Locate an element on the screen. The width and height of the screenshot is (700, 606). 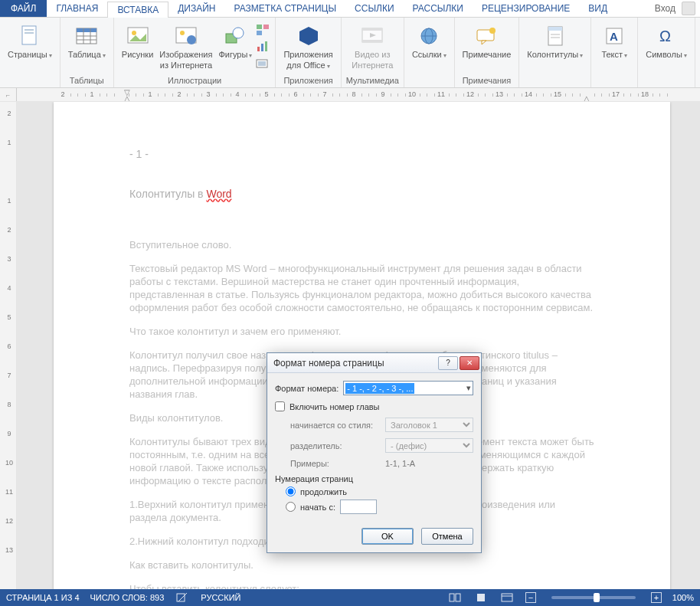
video-icon is located at coordinates (372, 36).